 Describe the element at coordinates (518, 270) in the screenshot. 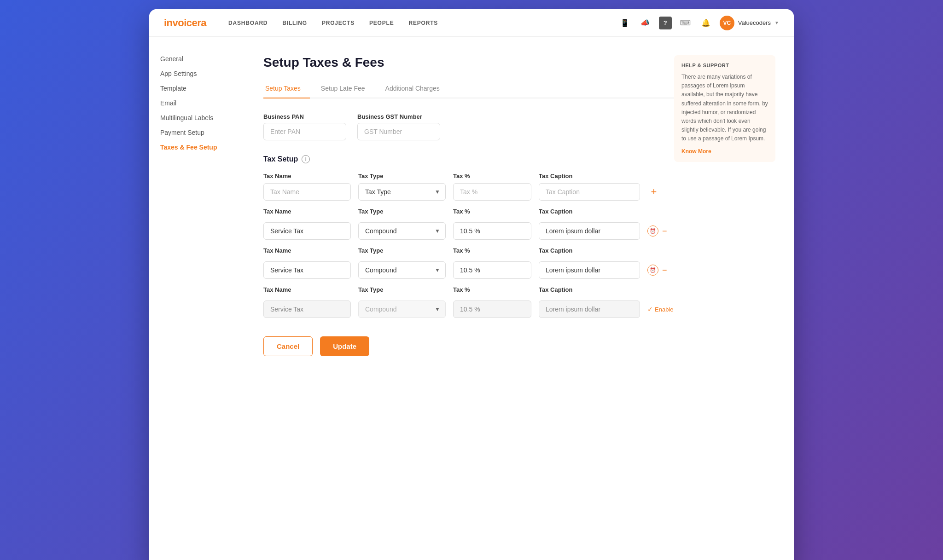

I see `tax-data-row-2: Compound Simple Inclusive ▼` at that location.